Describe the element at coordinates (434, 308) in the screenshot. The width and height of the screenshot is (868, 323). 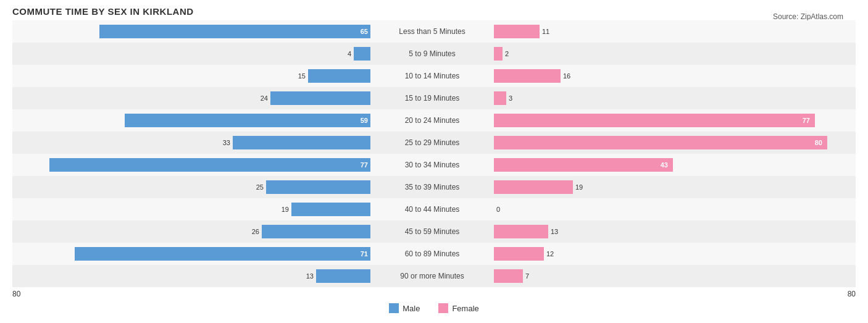
I see `legend: Male Female` at that location.